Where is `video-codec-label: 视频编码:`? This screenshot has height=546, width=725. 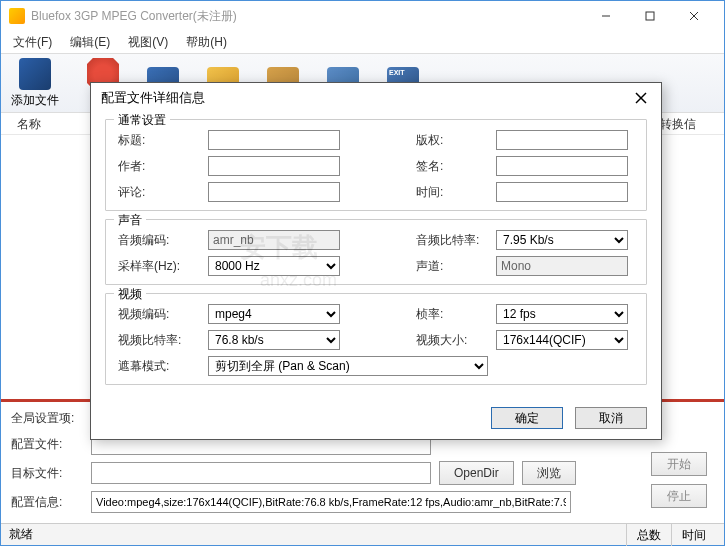
video-codec-label: 视频编码: is located at coordinates (156, 314).